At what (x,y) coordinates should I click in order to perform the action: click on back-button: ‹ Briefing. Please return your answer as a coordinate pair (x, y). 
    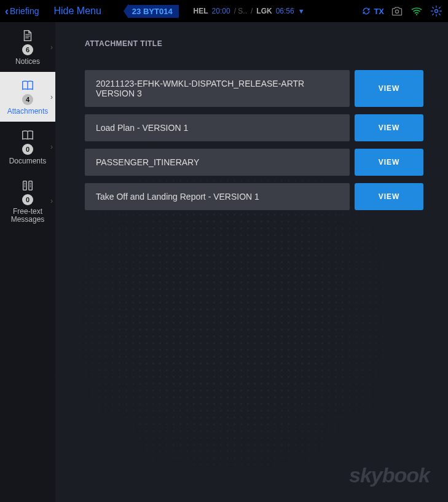
    Looking at the image, I should click on (22, 11).